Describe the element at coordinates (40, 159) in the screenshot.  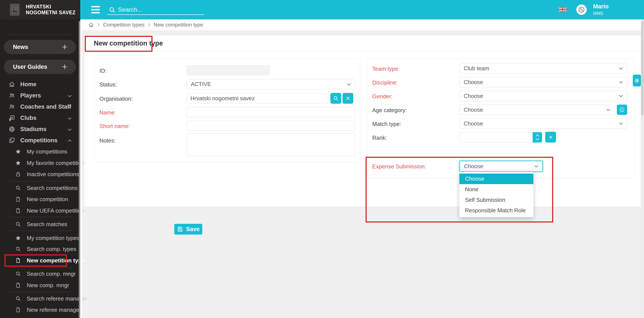
I see `sidebar: HRVATSKI NOGOMETNI SAVEZ News User Guide…` at that location.